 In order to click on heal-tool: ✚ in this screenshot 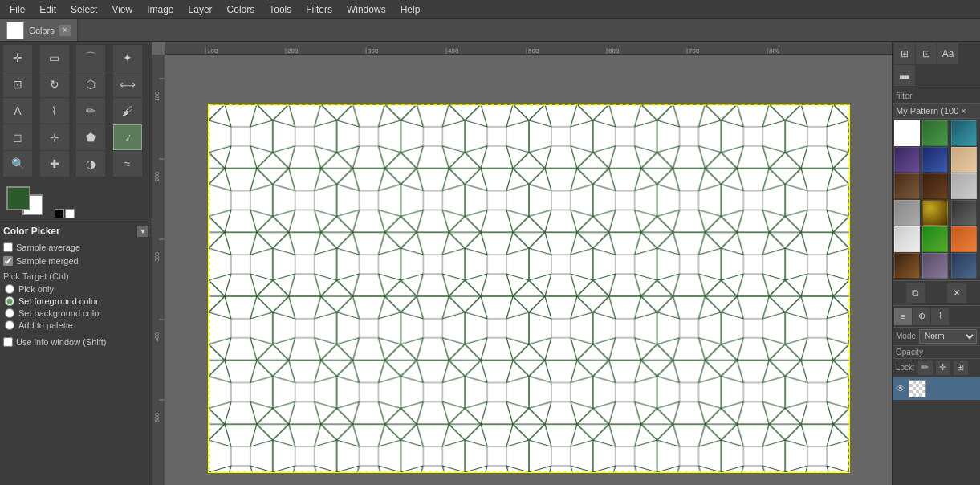, I will do `click(55, 164)`.